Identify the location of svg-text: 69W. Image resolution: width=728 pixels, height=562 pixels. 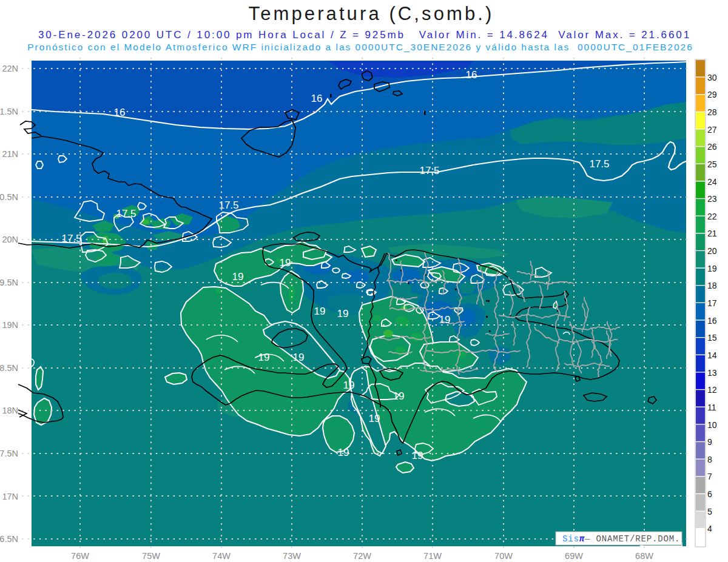
(574, 556).